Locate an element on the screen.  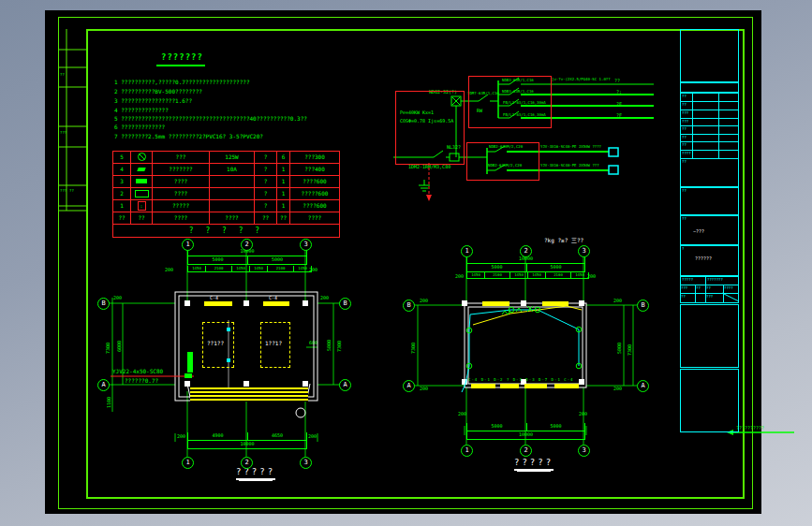
revision-strip-lines is located at coordinates (73, 120).